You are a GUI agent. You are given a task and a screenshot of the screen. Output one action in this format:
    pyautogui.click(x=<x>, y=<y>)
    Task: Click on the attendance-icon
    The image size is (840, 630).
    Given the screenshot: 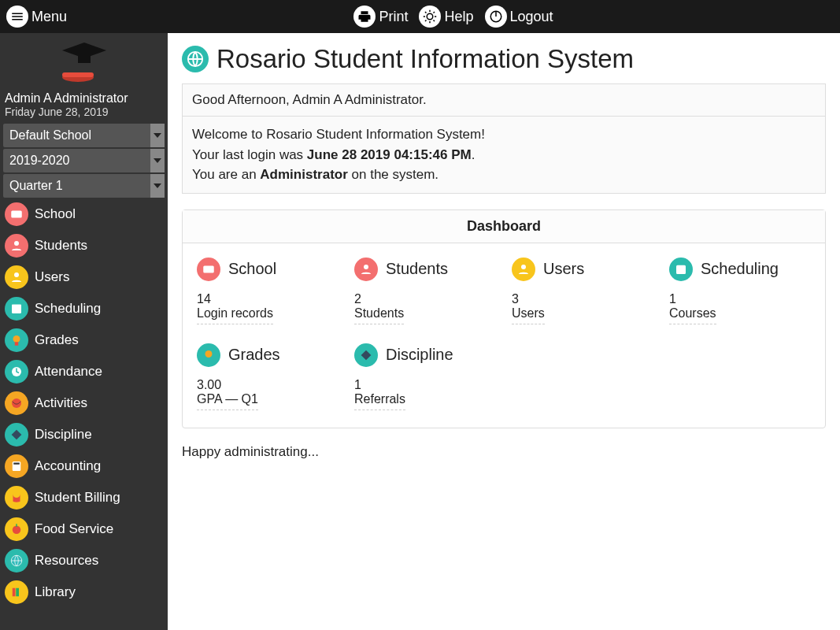 What is the action you would take?
    pyautogui.click(x=17, y=372)
    